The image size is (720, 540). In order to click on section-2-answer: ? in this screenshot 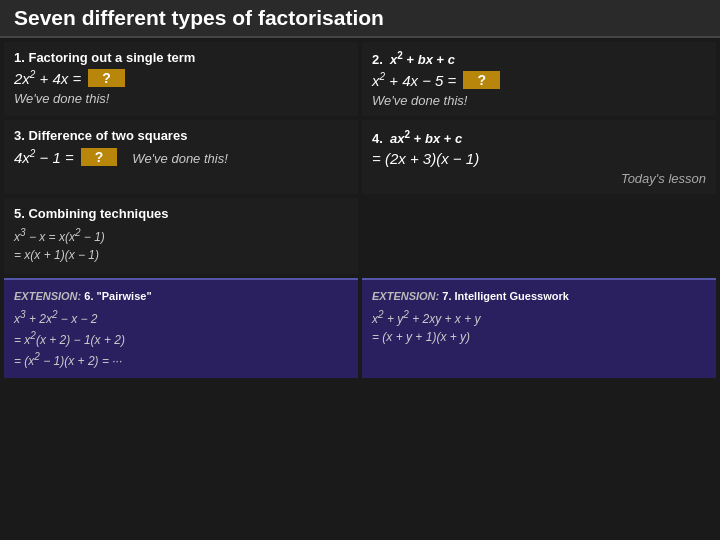, I will do `click(482, 80)`.